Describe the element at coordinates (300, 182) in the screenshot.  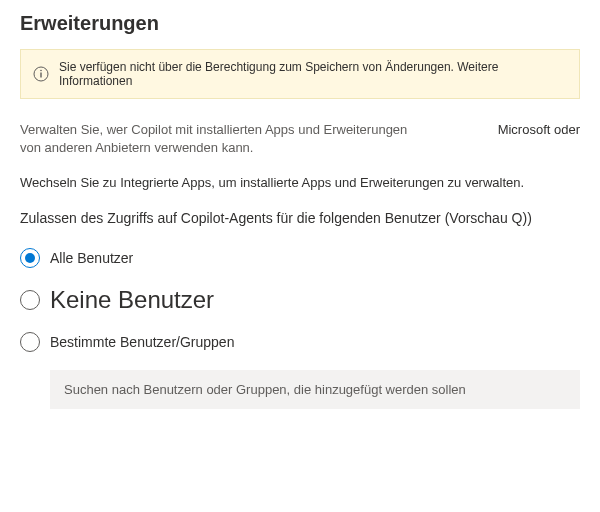
I see `integrated-apps-note: Wechseln Sie zu Integrierte Apps, um ins…` at that location.